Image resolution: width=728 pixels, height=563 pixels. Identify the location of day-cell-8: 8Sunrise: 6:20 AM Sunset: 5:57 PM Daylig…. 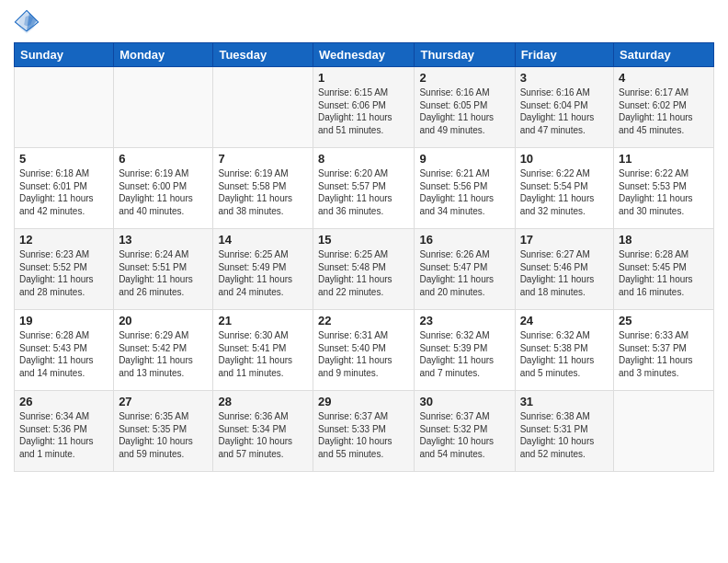
(364, 189).